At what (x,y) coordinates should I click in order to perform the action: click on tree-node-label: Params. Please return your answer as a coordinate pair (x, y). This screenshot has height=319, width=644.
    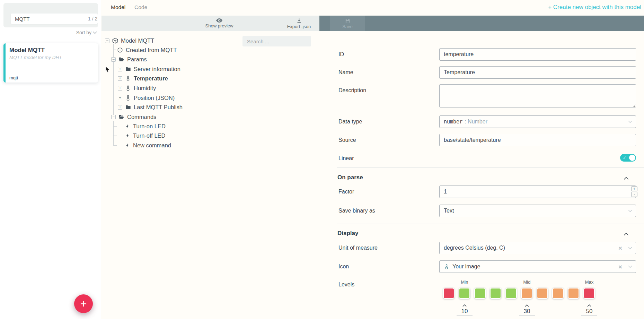
    Looking at the image, I should click on (137, 60).